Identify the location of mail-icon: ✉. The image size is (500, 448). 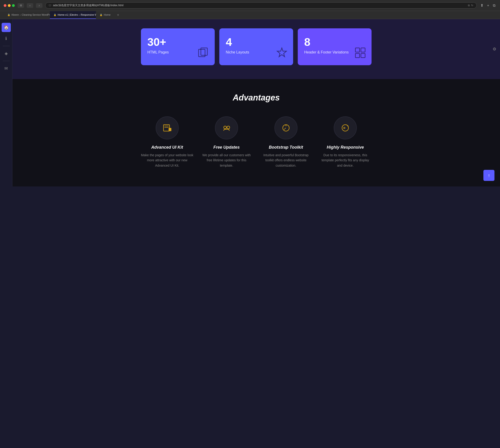
(6, 68).